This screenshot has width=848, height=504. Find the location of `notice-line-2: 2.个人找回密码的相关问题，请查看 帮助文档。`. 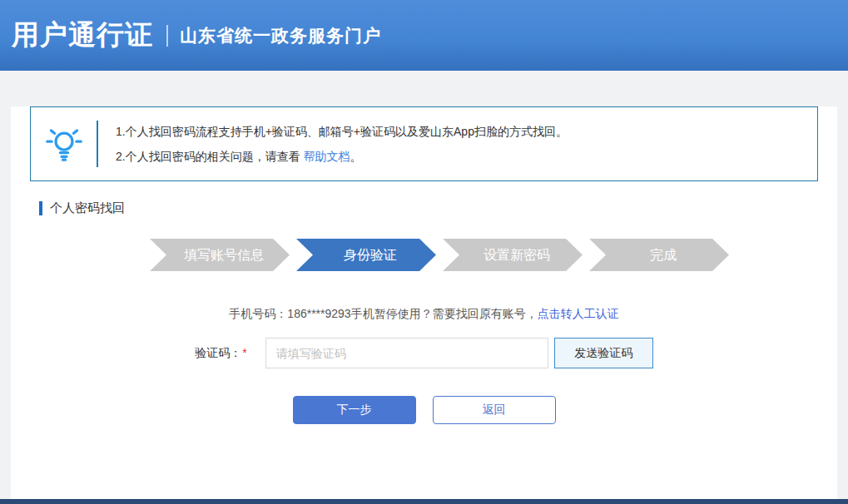

notice-line-2: 2.个人找回密码的相关问题，请查看 帮助文档。 is located at coordinates (341, 156).